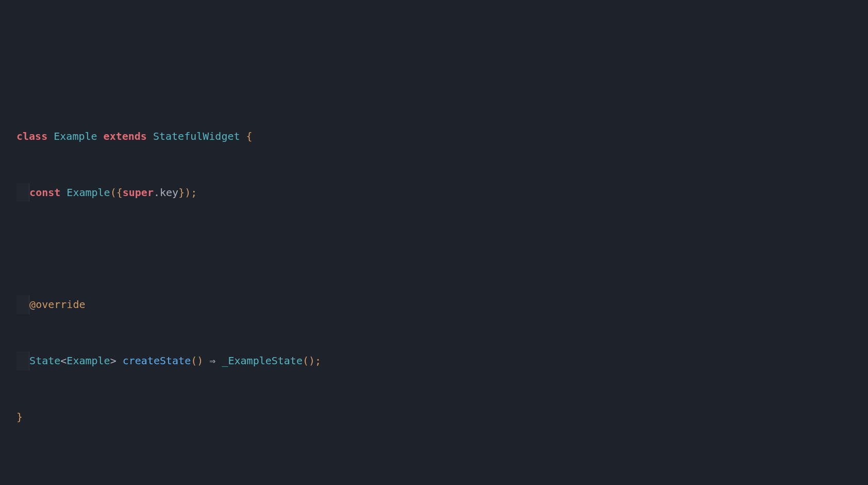  What do you see at coordinates (20, 417) in the screenshot?
I see `brace: }` at bounding box center [20, 417].